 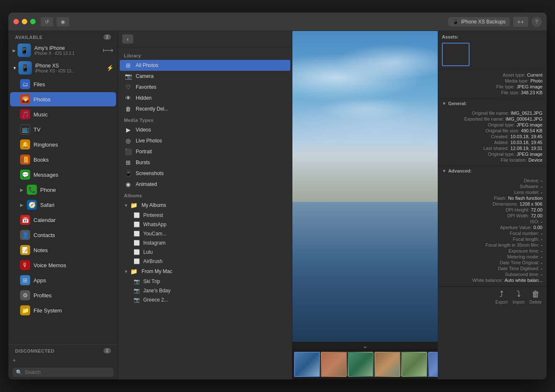 What do you see at coordinates (205, 291) in the screenshot?
I see `tree-item-janes-bday: 📷 Jane's Bday` at bounding box center [205, 291].